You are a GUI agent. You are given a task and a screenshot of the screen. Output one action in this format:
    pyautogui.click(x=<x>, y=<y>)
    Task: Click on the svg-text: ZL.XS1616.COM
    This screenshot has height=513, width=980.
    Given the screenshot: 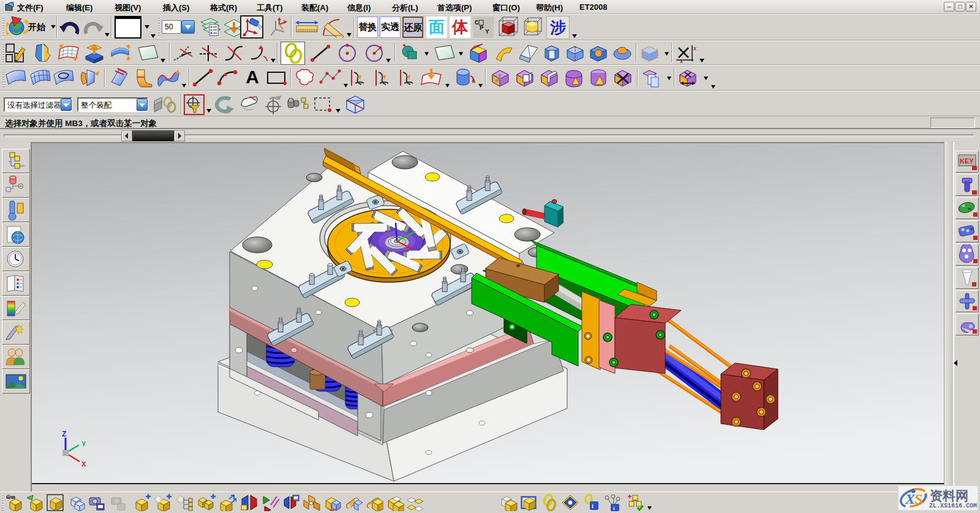 What is the action you would take?
    pyautogui.click(x=953, y=506)
    